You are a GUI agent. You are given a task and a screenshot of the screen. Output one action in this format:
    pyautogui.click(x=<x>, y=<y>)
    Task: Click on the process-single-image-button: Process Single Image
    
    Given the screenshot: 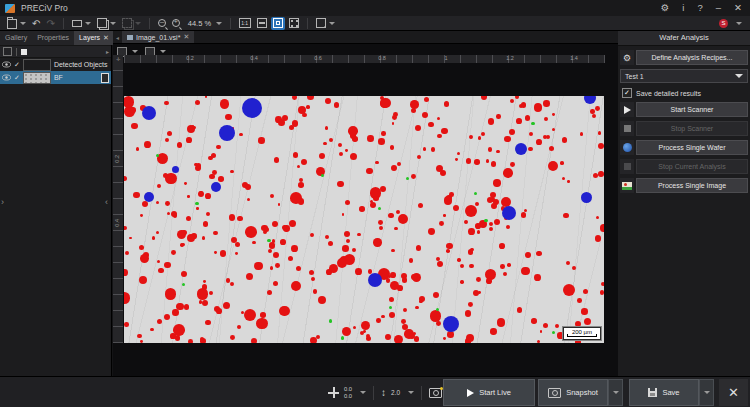 What is the action you would take?
    pyautogui.click(x=692, y=186)
    